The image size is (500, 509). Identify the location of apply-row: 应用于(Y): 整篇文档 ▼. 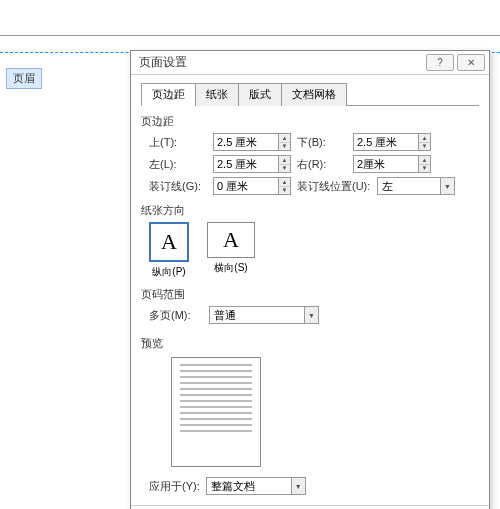
(310, 486).